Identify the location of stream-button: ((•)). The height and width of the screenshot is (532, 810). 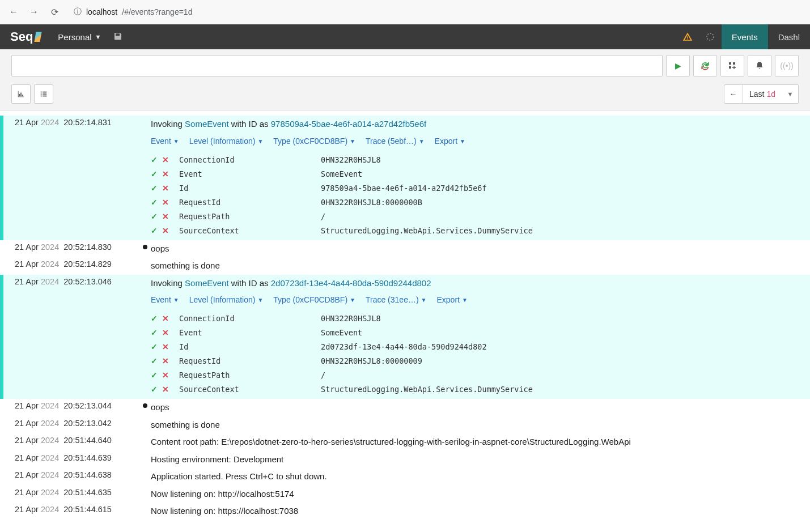
(787, 66).